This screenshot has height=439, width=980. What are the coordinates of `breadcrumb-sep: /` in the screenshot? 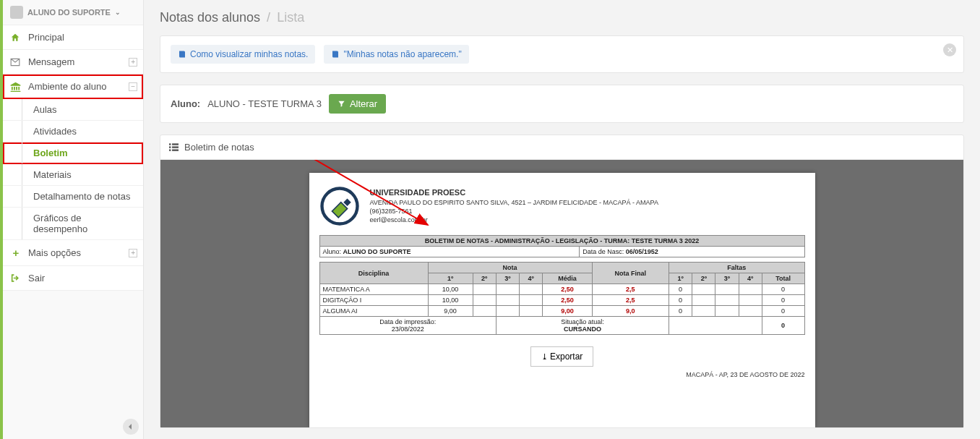 It's located at (269, 17).